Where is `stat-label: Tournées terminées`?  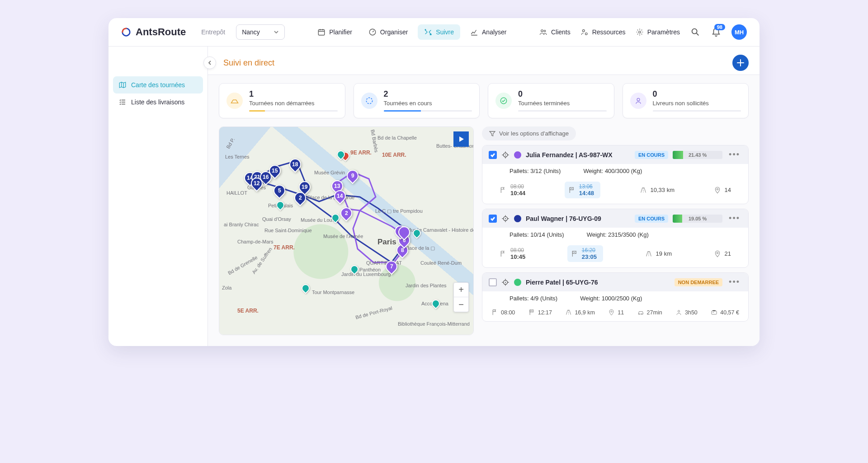
stat-label: Tournées terminées is located at coordinates (562, 103).